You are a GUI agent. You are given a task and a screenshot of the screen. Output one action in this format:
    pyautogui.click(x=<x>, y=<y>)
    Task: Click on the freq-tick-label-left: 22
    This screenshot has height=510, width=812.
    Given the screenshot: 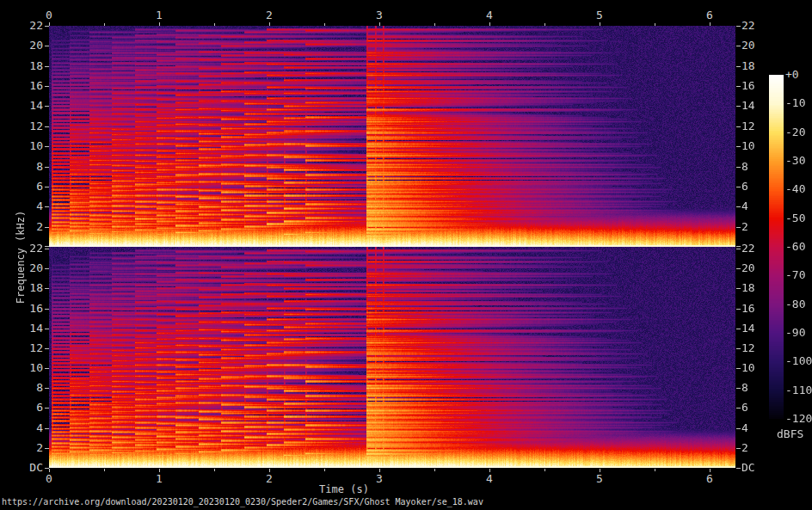 What is the action you would take?
    pyautogui.click(x=28, y=26)
    